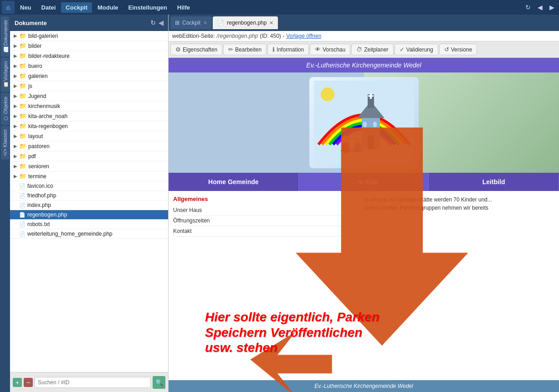  I want to click on nav-kita-label: ... re Kita, so click(364, 182).